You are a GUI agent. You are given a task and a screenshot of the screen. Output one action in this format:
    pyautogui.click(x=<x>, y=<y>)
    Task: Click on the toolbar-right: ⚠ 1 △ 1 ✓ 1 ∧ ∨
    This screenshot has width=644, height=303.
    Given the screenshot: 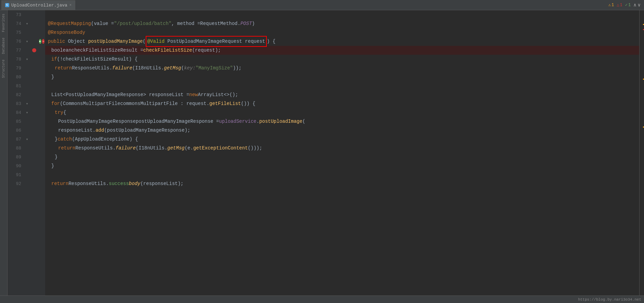 What is the action you would take?
    pyautogui.click(x=626, y=5)
    